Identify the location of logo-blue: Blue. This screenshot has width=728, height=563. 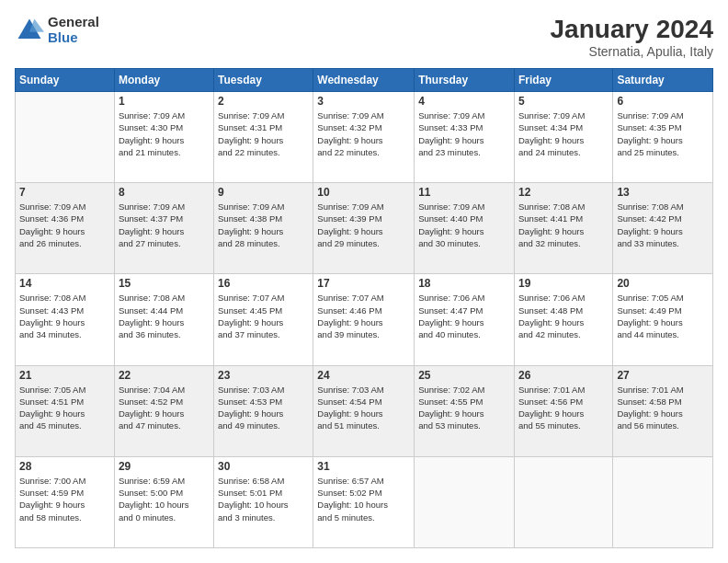
(74, 39).